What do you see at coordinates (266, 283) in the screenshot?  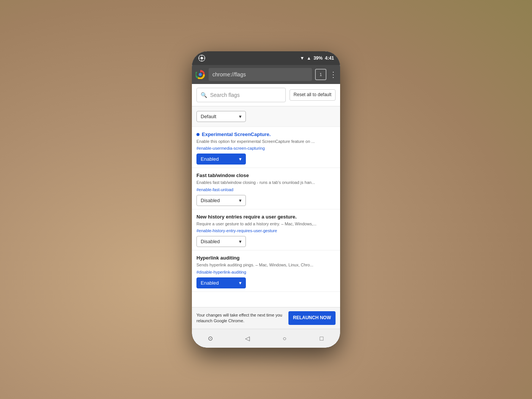 I see `flag-dropdown-wrap-hyperlink: Enabled ▾` at bounding box center [266, 283].